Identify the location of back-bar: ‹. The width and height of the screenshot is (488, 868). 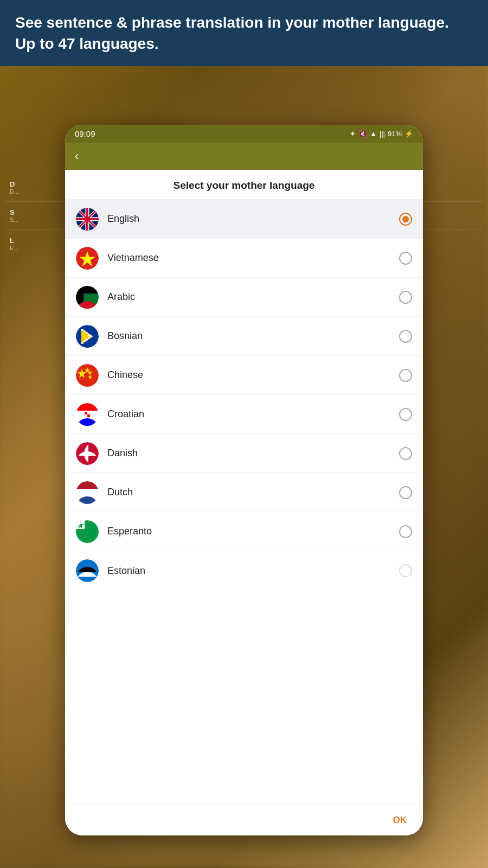
(244, 156).